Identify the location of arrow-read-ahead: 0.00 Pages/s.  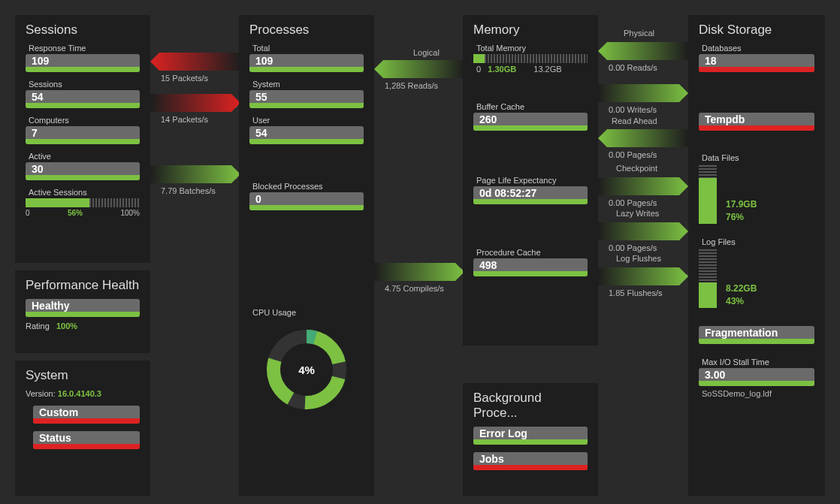
(643, 138).